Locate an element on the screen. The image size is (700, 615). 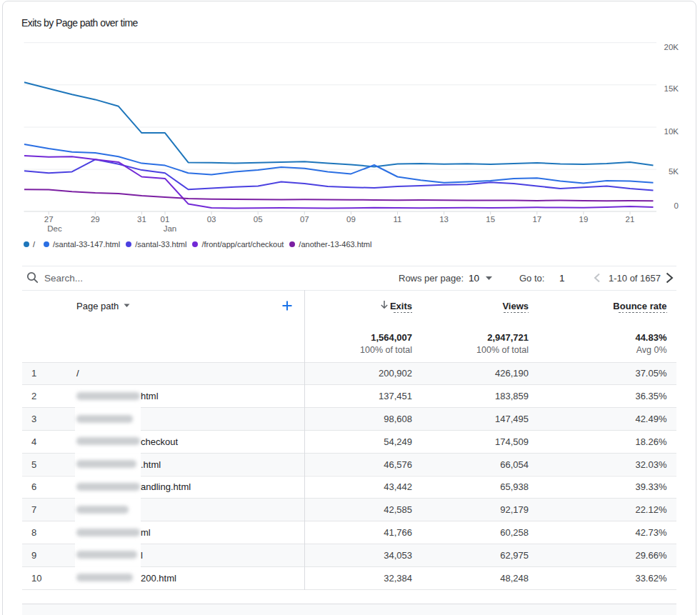
svg-text: 5K is located at coordinates (674, 171).